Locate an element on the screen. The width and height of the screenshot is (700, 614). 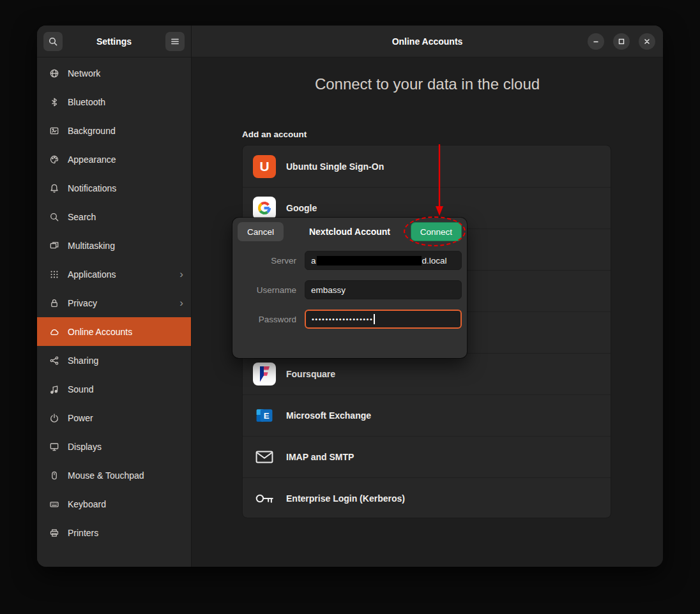
network-icon is located at coordinates (54, 73).